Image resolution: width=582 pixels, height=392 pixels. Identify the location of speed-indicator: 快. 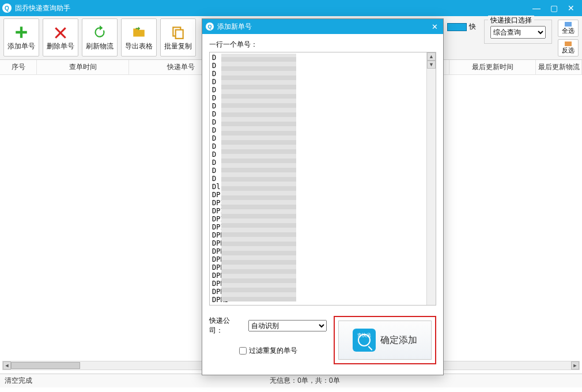
(462, 27).